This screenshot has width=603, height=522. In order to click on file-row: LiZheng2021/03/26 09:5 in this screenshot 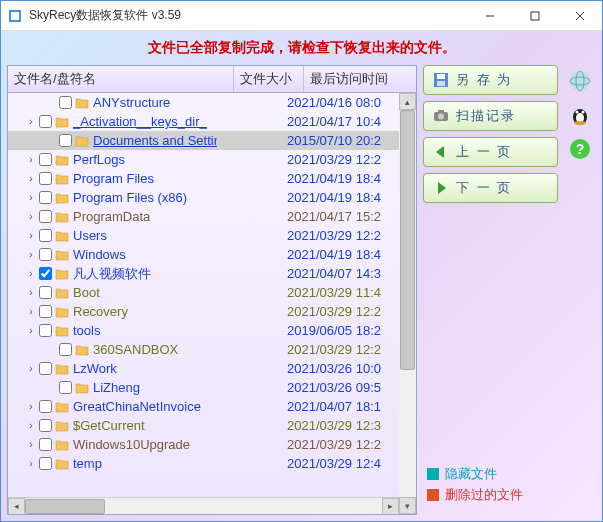, I will do `click(204, 388)`.